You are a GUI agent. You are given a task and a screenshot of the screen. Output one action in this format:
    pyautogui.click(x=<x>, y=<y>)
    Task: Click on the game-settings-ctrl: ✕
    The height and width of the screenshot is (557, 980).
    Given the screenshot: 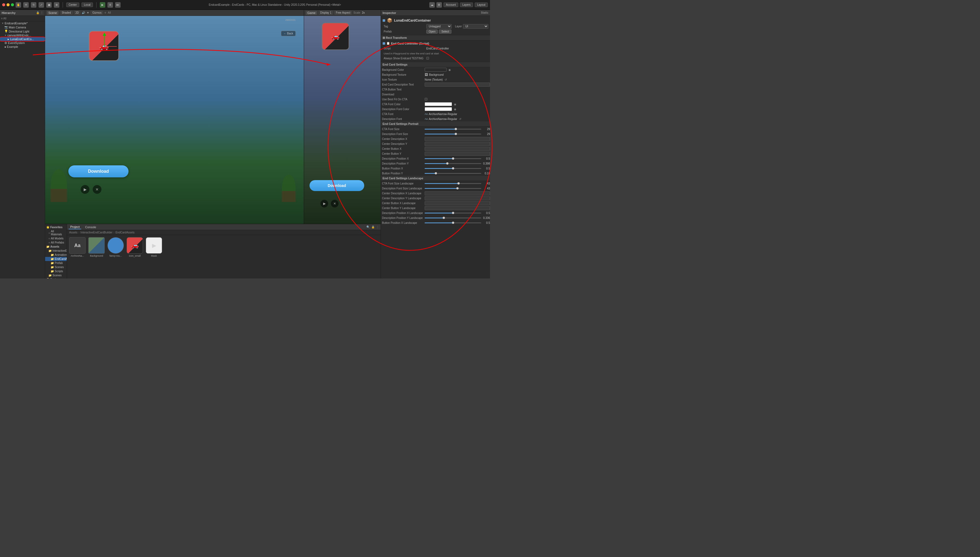 What is the action you would take?
    pyautogui.click(x=335, y=204)
    